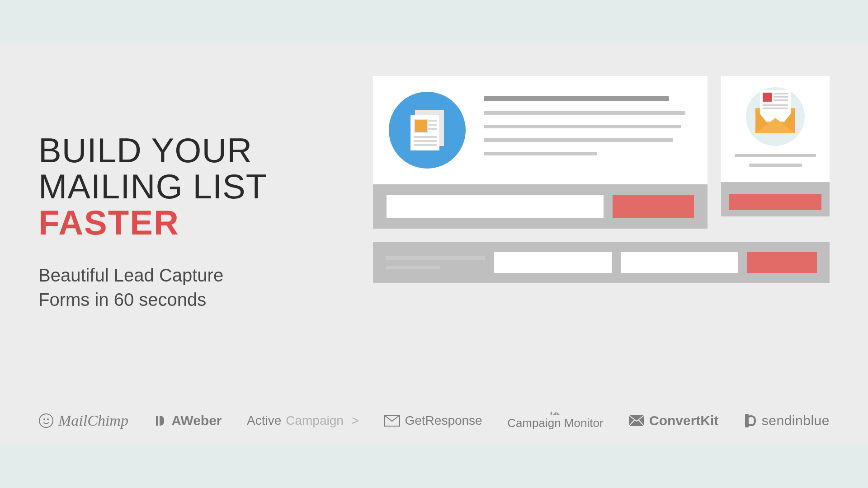 The width and height of the screenshot is (868, 488). I want to click on aweber-label: AWeber, so click(196, 421).